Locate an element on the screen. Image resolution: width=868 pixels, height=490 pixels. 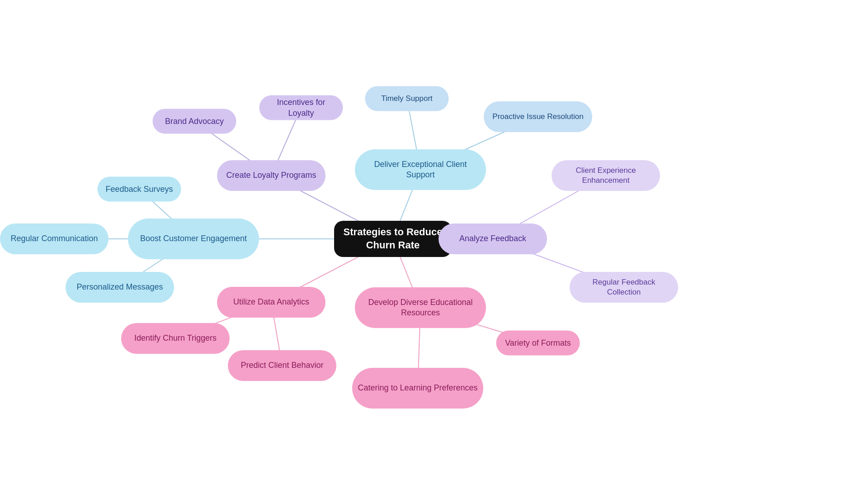
node-regular_feedback_collection: Regular Feedback Collection is located at coordinates (624, 287).